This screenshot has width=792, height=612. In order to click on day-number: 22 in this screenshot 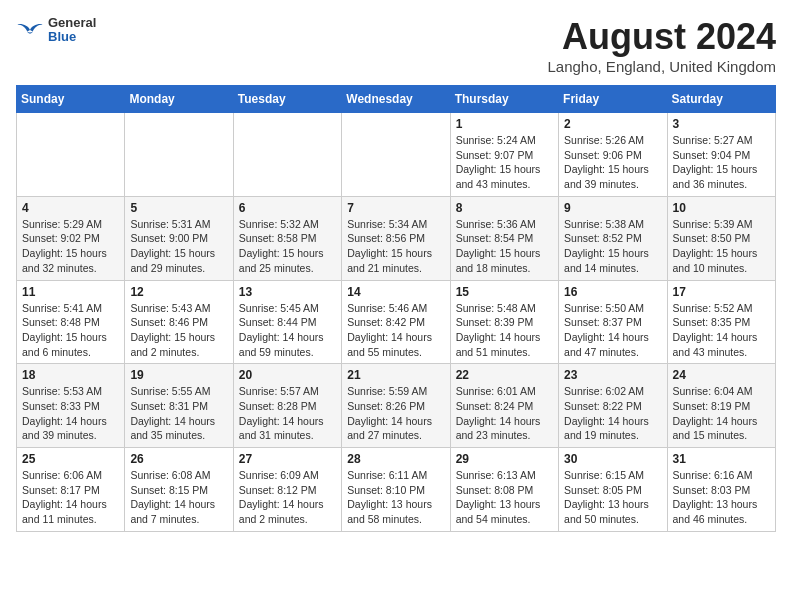, I will do `click(504, 375)`.